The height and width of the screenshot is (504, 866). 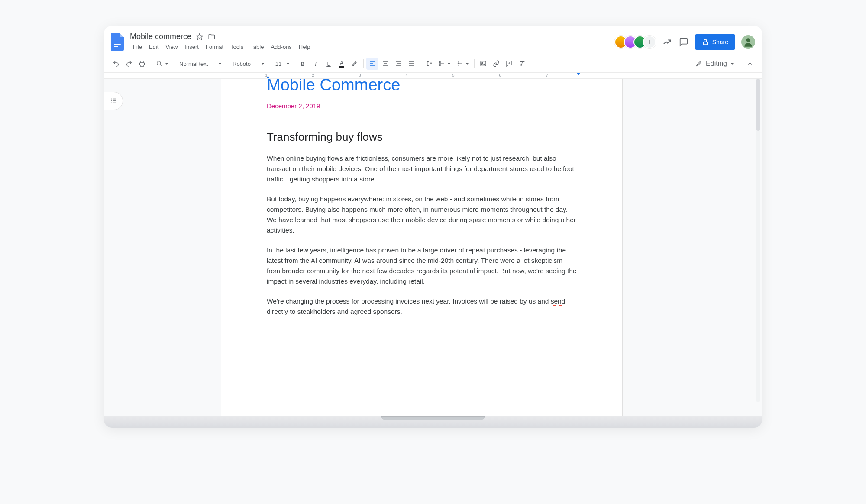 What do you see at coordinates (522, 64) in the screenshot?
I see `clear-formatting-button` at bounding box center [522, 64].